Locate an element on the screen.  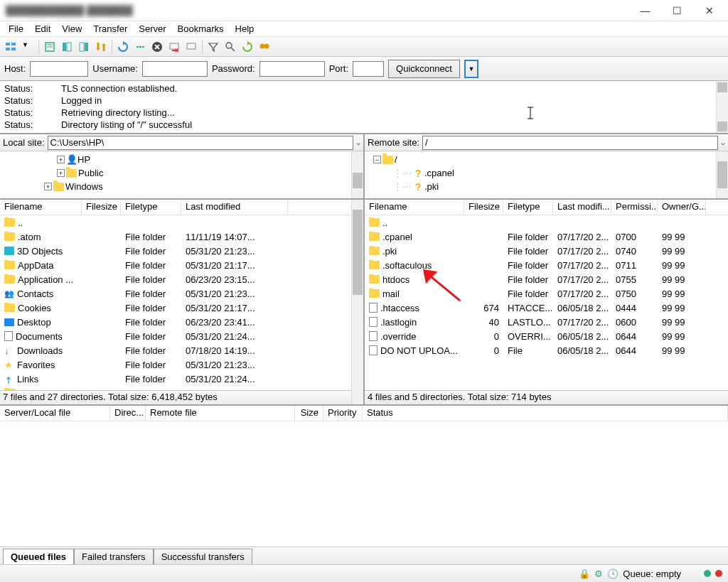
list-item: mailFile folder07/17/20 2...075099 99 is located at coordinates (546, 293).